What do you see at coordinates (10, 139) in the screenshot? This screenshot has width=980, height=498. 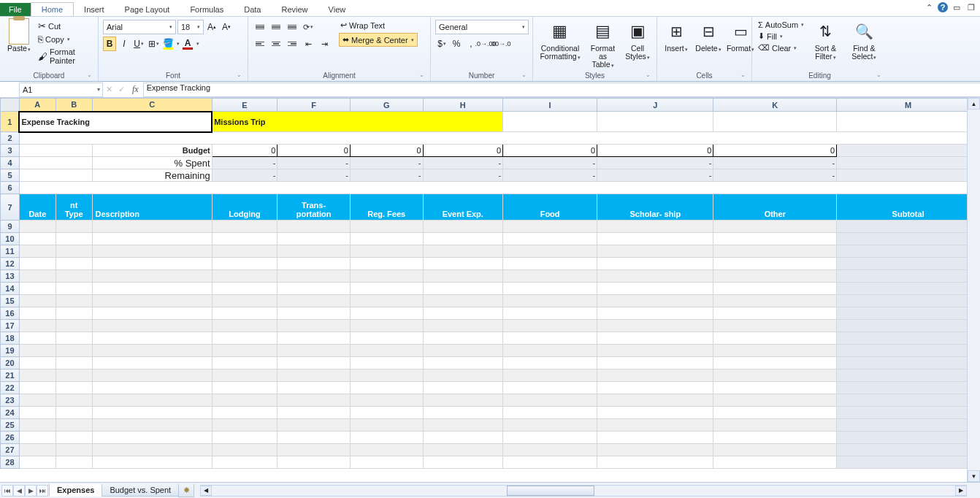 I see `row-header: 2` at bounding box center [10, 139].